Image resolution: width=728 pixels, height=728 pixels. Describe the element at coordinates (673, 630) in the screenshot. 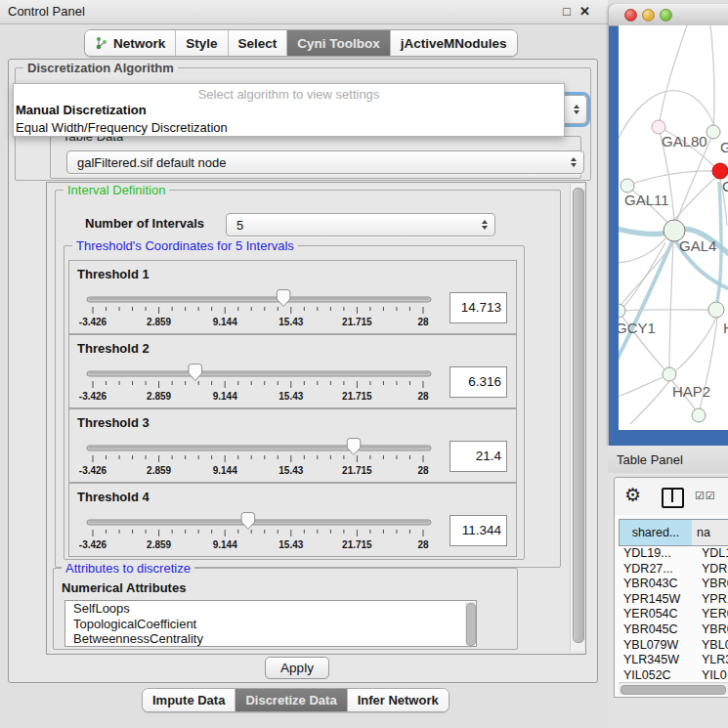

I see `table-row: YBR045CYBR0` at that location.